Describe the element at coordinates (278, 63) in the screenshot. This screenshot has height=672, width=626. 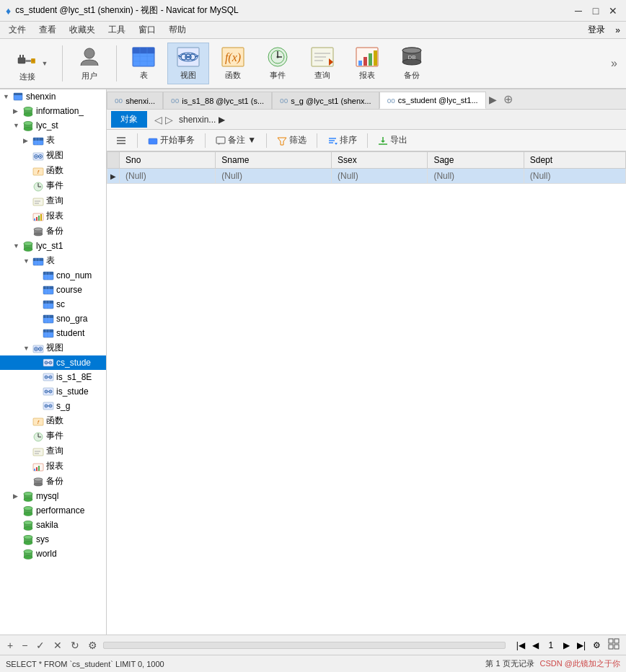
I see `toolbar-event-button: 事件` at that location.